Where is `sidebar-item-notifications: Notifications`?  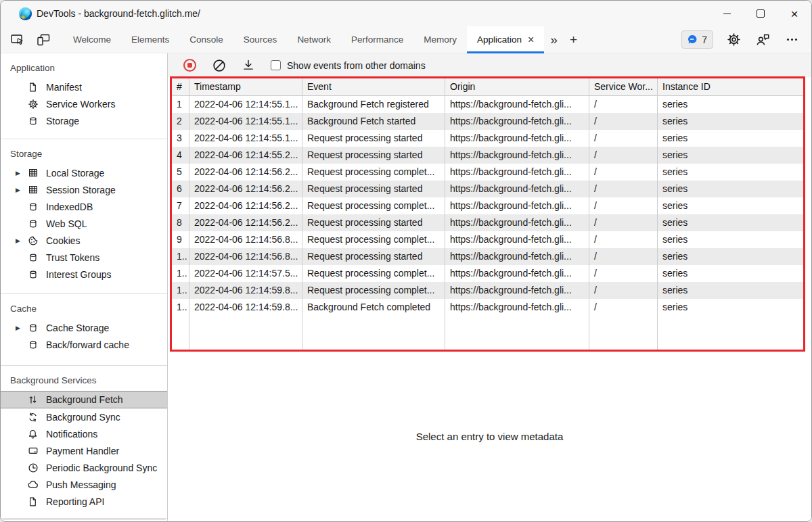 sidebar-item-notifications: Notifications is located at coordinates (84, 434).